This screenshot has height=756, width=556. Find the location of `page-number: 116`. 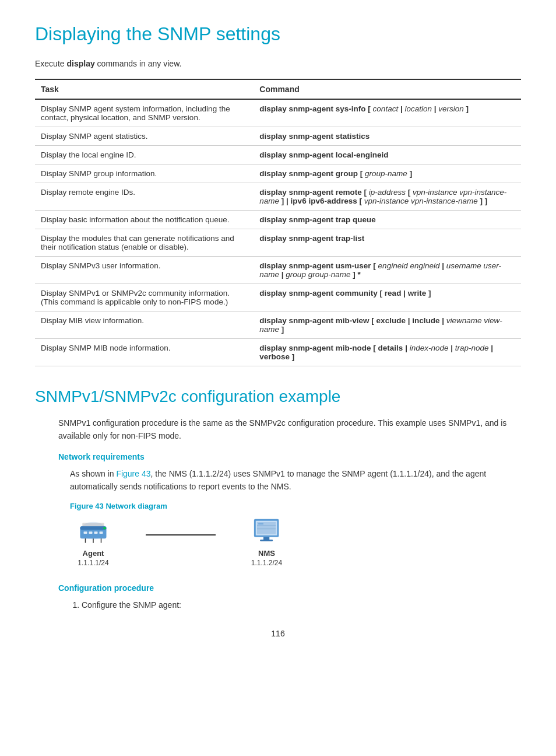

page-number: 116 is located at coordinates (278, 634).